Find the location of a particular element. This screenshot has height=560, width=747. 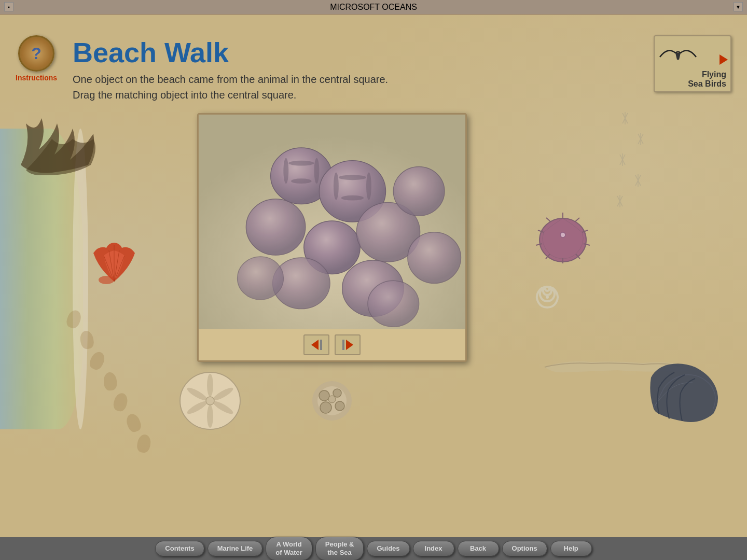

bird-icon is located at coordinates (678, 58).